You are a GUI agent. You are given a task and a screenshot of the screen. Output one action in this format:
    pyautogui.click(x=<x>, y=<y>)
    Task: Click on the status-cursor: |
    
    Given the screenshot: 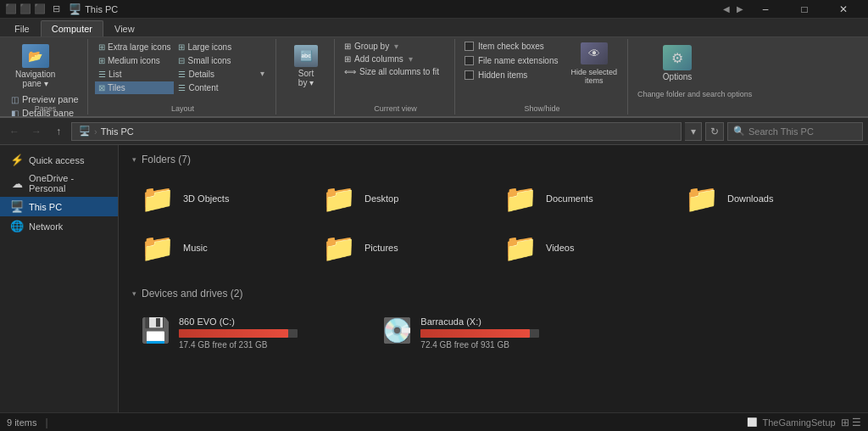 What is the action you would take?
    pyautogui.click(x=46, y=423)
    